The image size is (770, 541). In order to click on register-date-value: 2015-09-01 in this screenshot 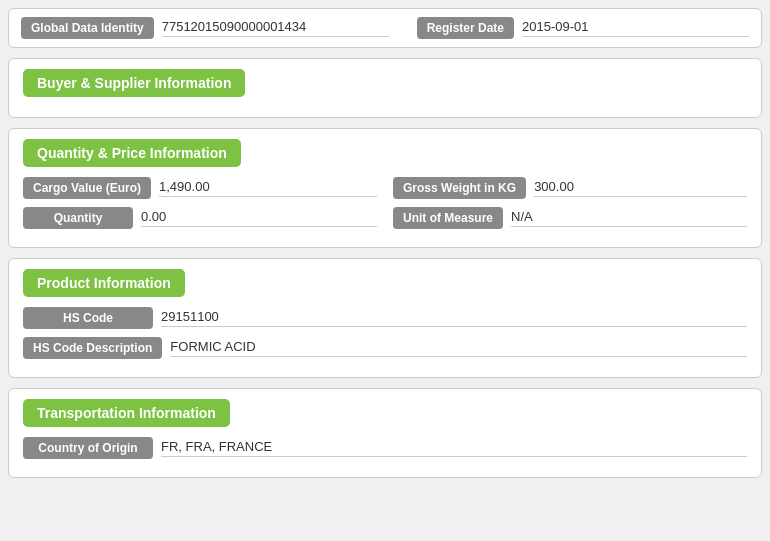, I will do `click(636, 28)`.